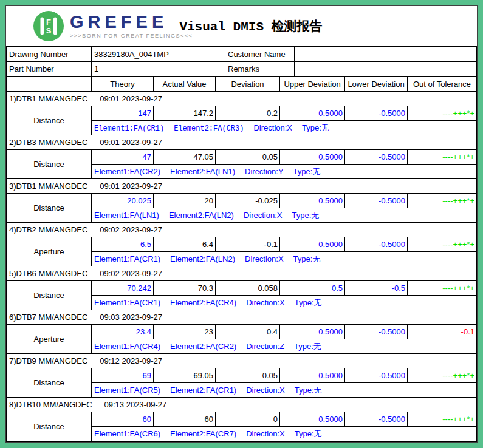 The height and width of the screenshot is (448, 483). I want to click on measurement-name: 8)DTB10 MM/ANGDEC, so click(51, 404).